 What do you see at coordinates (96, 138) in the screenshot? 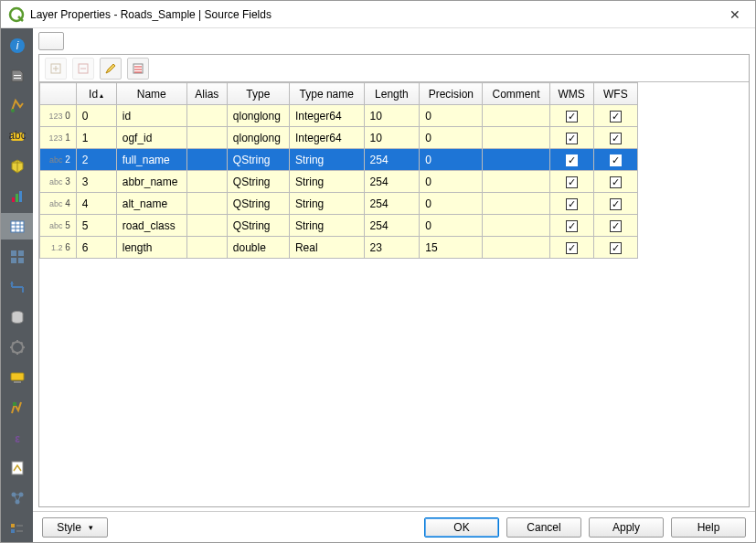
I see `cell-id: 1` at bounding box center [96, 138].